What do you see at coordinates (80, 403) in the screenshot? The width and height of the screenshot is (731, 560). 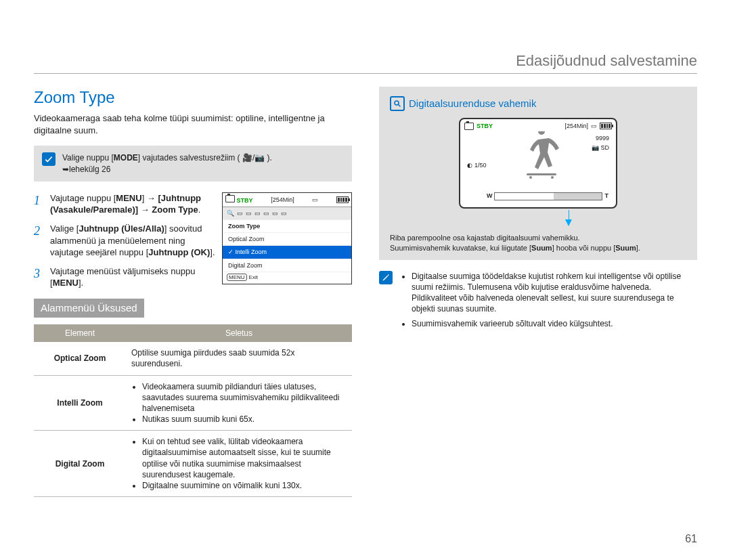 I see `row-element: Intelli Zoom` at bounding box center [80, 403].